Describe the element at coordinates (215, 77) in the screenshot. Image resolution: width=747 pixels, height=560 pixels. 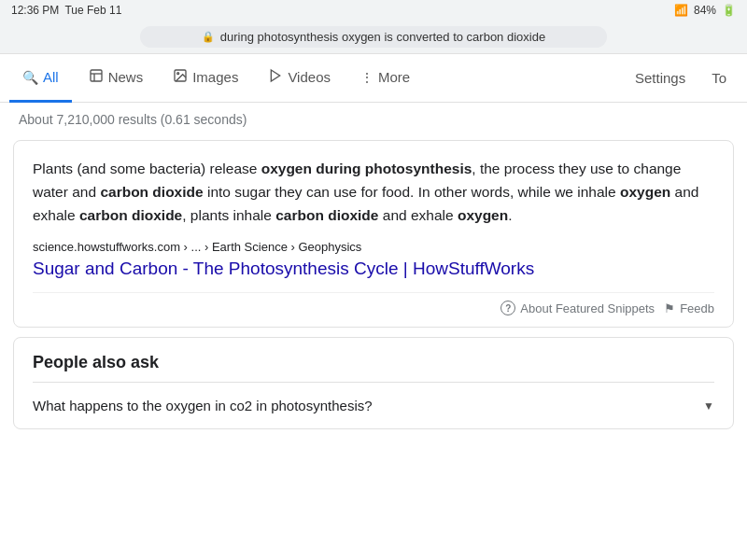
I see `tab-images-label: Images` at that location.